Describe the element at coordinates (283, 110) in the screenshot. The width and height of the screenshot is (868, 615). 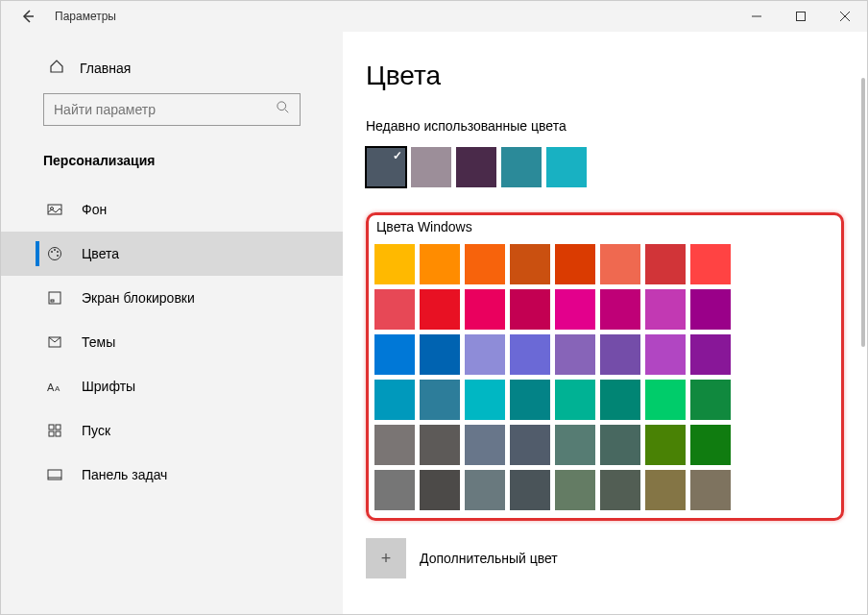
I see `search-icon` at that location.